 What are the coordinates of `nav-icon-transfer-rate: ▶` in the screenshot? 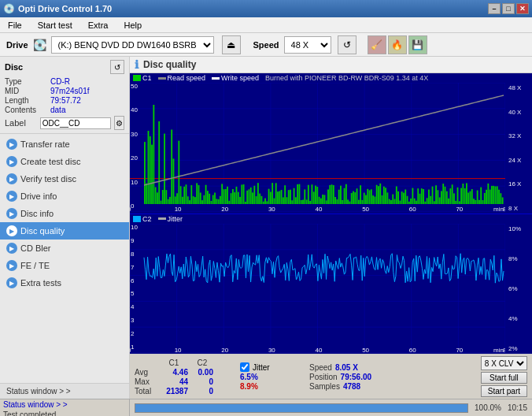 It's located at (12, 144).